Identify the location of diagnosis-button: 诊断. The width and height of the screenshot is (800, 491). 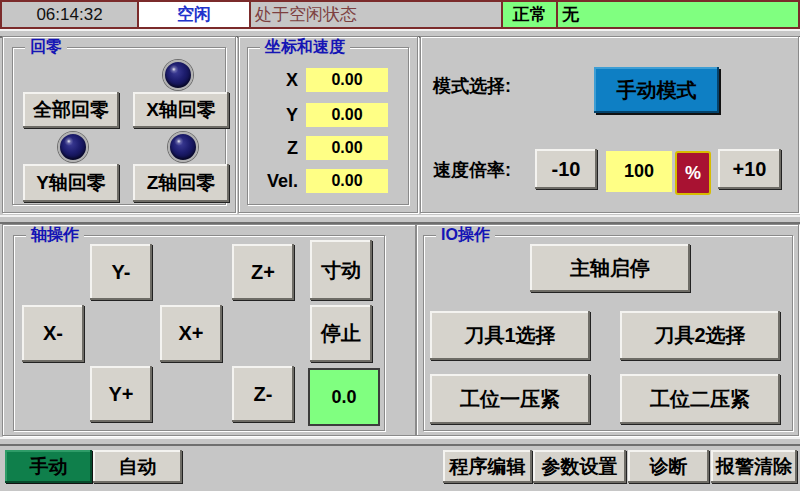
(668, 466).